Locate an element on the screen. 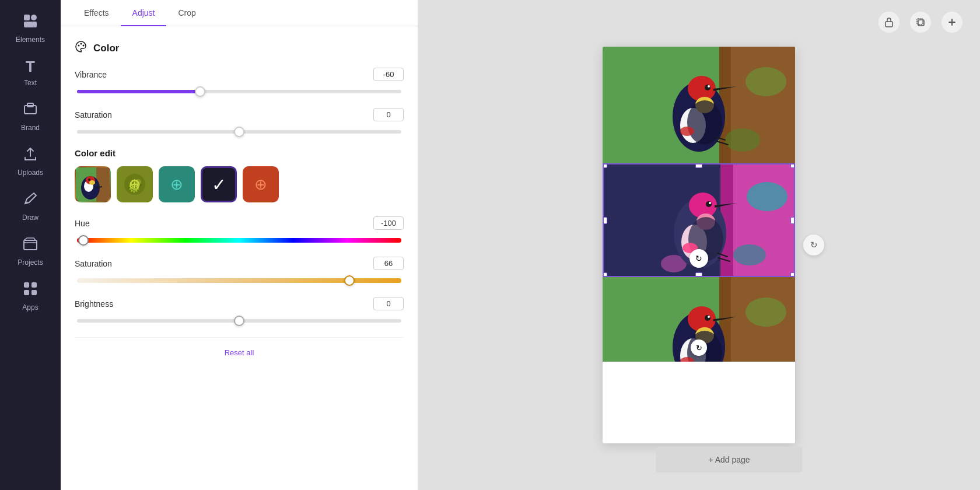  saturation2-slider is located at coordinates (239, 281).